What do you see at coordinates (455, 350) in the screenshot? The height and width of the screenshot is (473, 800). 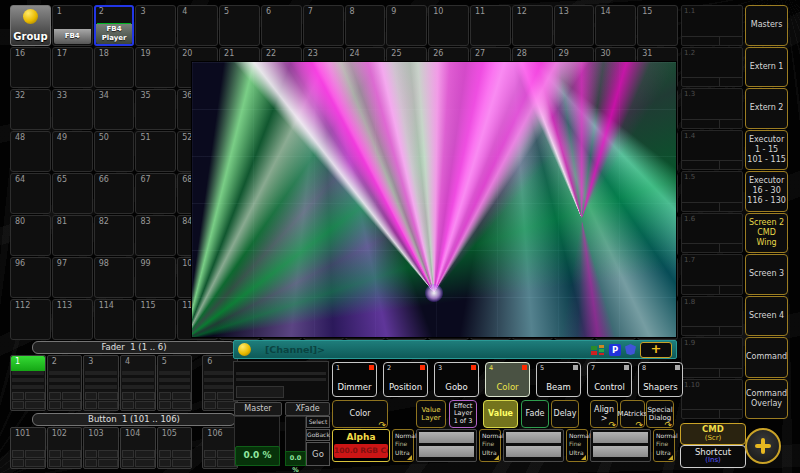 I see `command-line: [Channel]> P +` at bounding box center [455, 350].